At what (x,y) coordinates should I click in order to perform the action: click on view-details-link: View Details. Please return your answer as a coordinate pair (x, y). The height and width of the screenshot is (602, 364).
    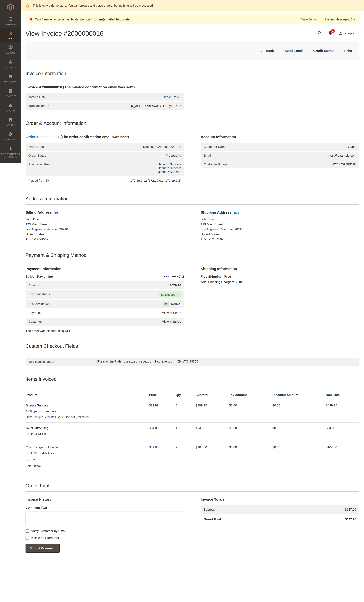
    Looking at the image, I should click on (310, 20).